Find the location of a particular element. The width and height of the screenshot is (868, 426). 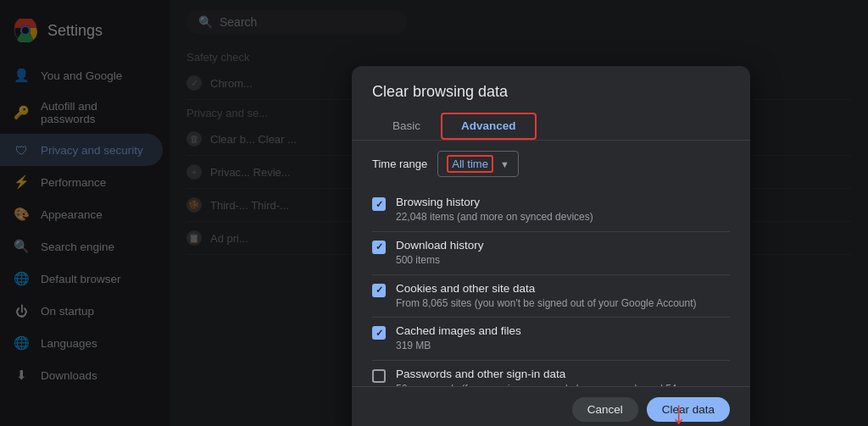

cached-text: Cached images and files 319 MB is located at coordinates (563, 339).